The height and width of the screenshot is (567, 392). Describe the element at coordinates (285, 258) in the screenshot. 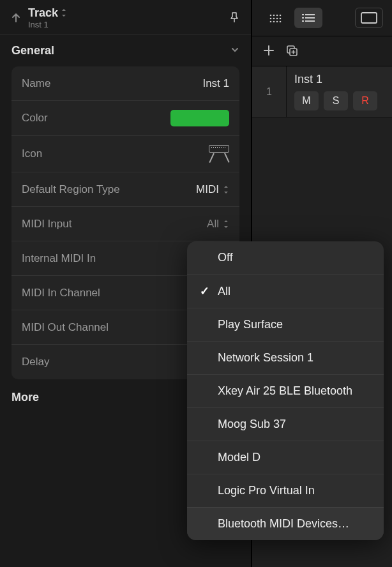

I see `menu-item-off: Off` at that location.